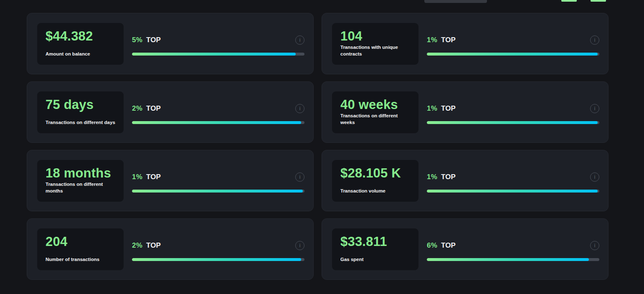 This screenshot has height=294, width=644. Describe the element at coordinates (432, 246) in the screenshot. I see `rank-percent: 6%` at that location.